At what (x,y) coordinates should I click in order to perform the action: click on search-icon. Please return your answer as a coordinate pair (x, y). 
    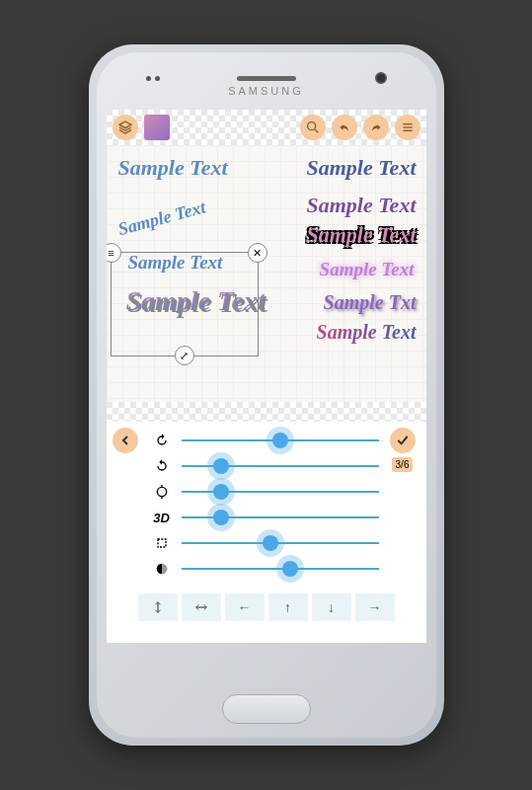
    Looking at the image, I should click on (313, 127).